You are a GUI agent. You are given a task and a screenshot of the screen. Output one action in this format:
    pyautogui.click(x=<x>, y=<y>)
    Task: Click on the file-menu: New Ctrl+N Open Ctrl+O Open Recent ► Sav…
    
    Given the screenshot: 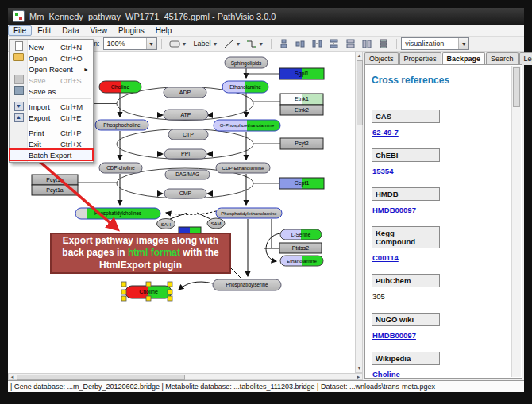 What is the action you would take?
    pyautogui.click(x=51, y=101)
    